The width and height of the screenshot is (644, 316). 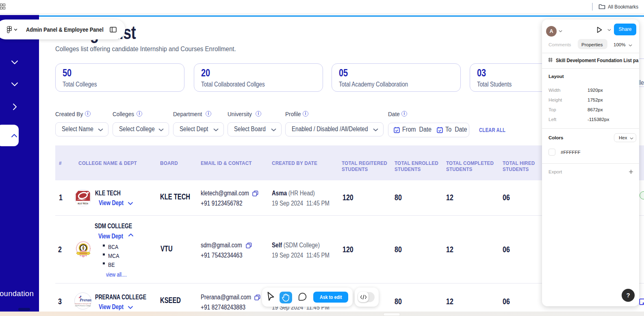 What do you see at coordinates (83, 203) in the screenshot?
I see `svg-text: KLE TECH` at bounding box center [83, 203].